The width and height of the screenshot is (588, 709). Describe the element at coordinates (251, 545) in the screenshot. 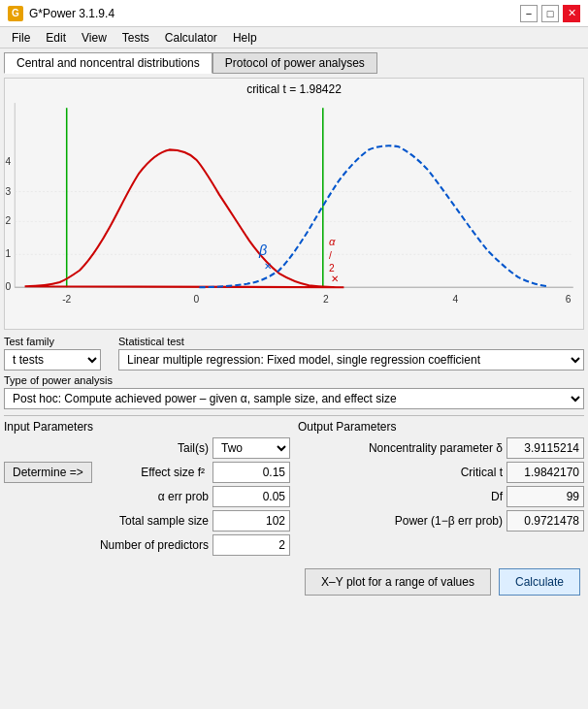

I see `num-predictors-input` at that location.